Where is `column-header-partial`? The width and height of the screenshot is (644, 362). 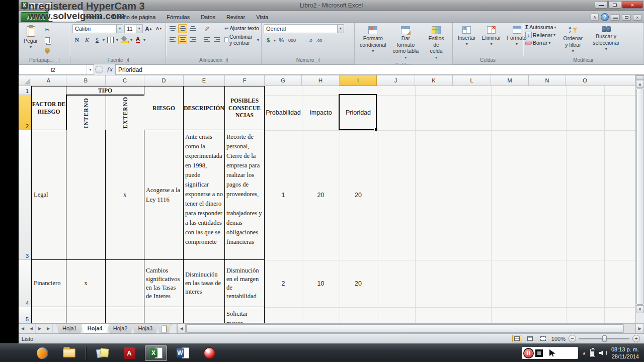 column-header-partial is located at coordinates (620, 80).